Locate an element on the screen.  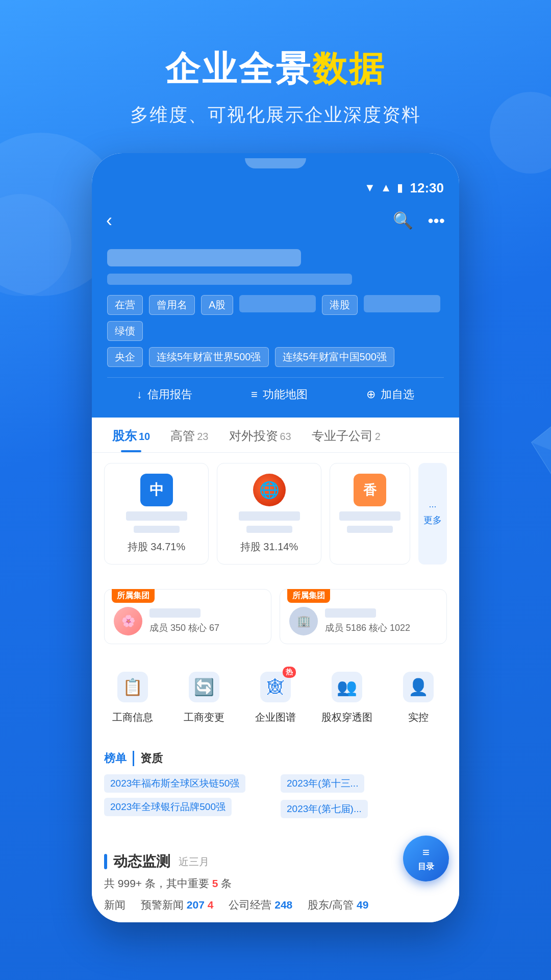
search-icon: 🔍 is located at coordinates (403, 220).